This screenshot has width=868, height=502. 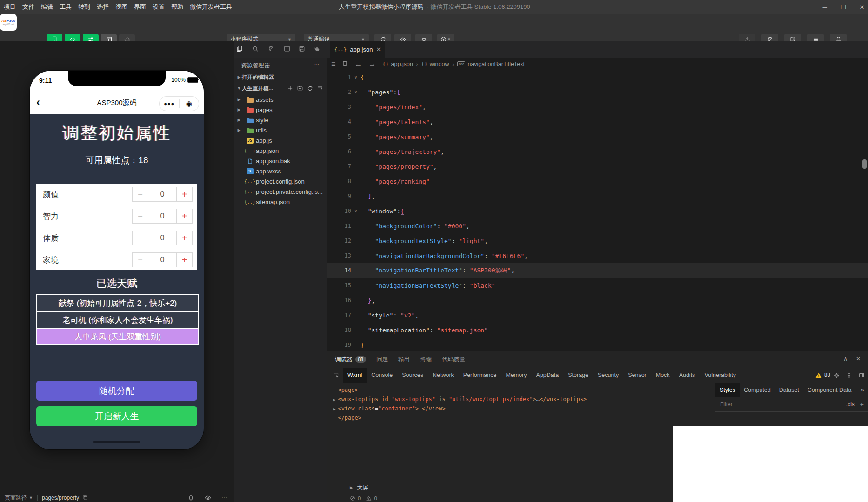 I want to click on nav-back-icon: ←, so click(x=358, y=64).